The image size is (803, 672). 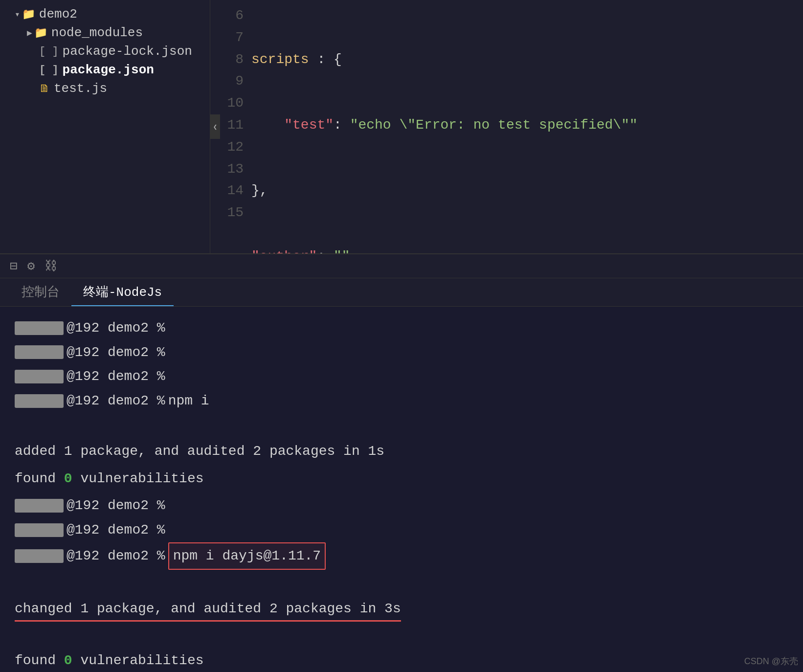 I want to click on file-explorer: ▾ 📁 demo2 ▶ 📁 node_modules [ ] package-l…, so click(x=105, y=127).